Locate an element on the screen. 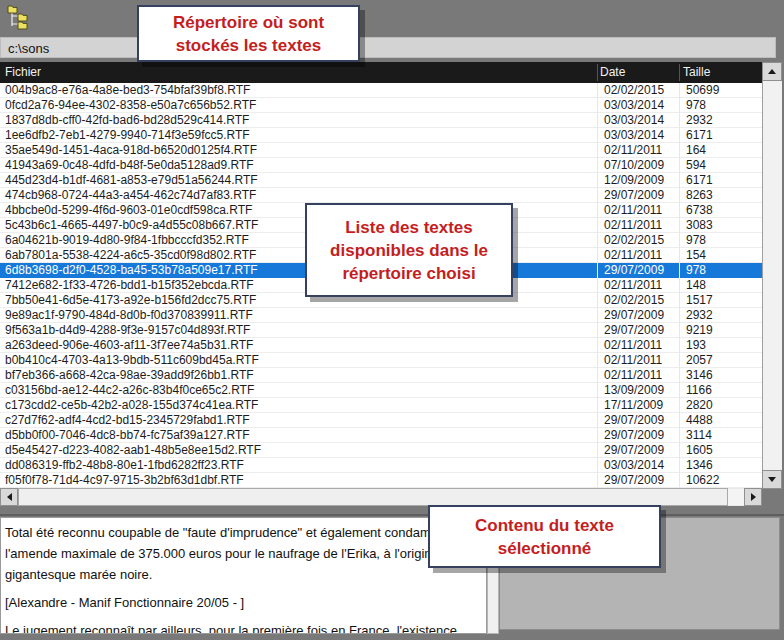 Image resolution: width=784 pixels, height=640 pixels. table-row: b0b410c4-4703-4a13-9bdb-511c609bd45a.RTF… is located at coordinates (381, 360).